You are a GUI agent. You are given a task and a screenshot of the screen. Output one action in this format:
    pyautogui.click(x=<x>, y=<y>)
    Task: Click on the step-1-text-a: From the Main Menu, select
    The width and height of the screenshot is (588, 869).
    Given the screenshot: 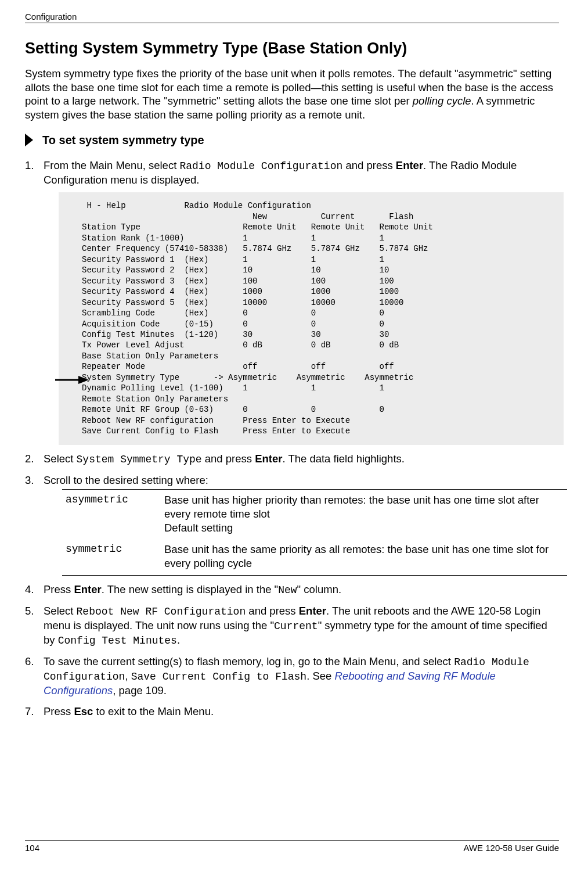 What is the action you would take?
    pyautogui.click(x=111, y=165)
    